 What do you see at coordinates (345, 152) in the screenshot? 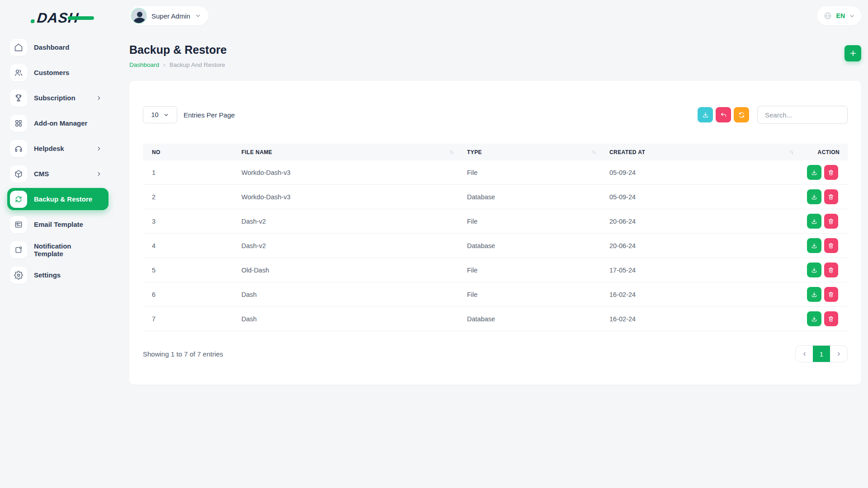
I see `column-header-file-name: FILE NAME` at bounding box center [345, 152].